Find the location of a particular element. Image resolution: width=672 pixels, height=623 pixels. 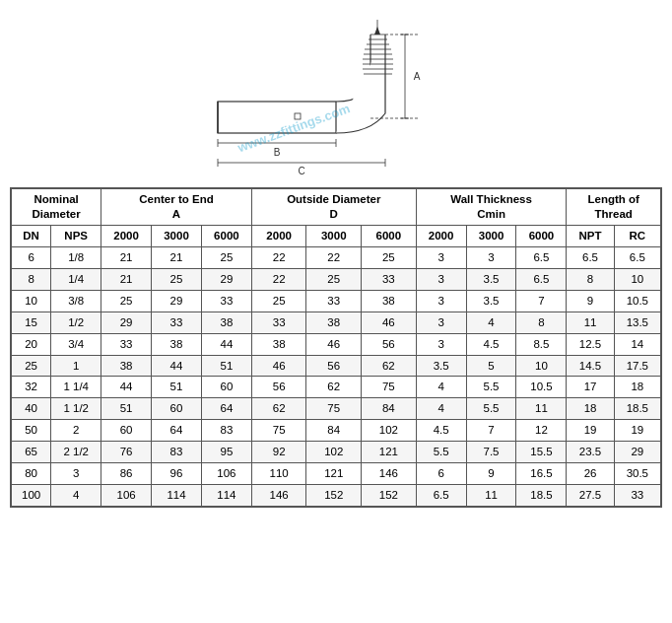

cell-rc: 6.5 is located at coordinates (637, 257).